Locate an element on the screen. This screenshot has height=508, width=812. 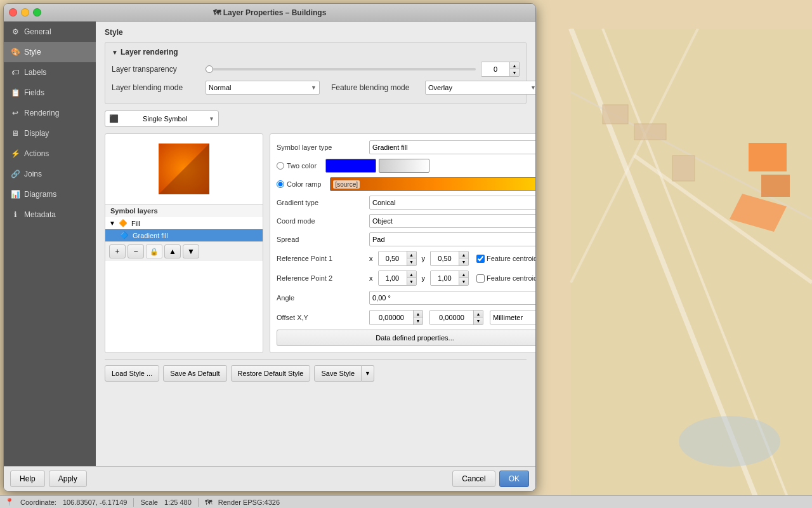
style-bar: Load Style ... Save As Default Restore D… is located at coordinates (316, 371).